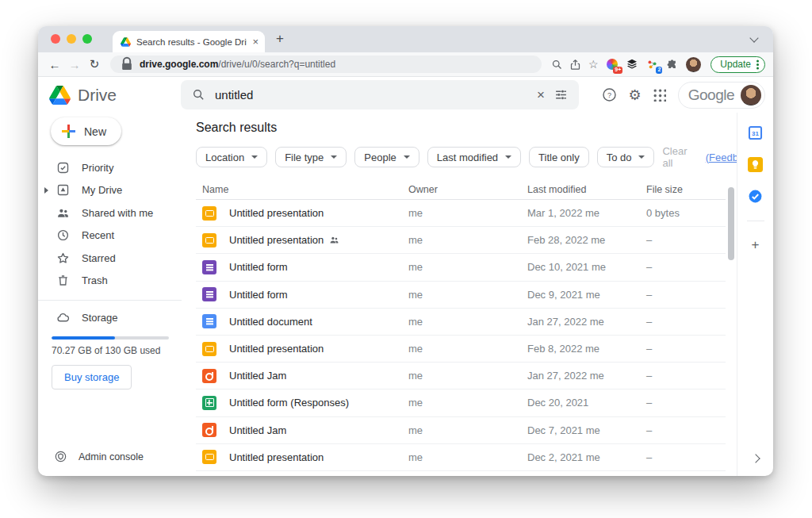 The height and width of the screenshot is (518, 812). I want to click on table-row: Untitled presentation me Dec 2, 2021 me …, so click(461, 458).